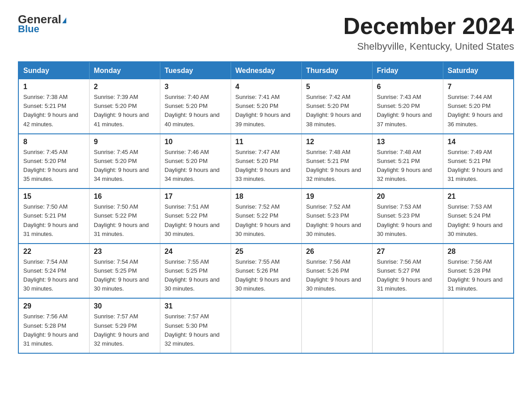 The width and height of the screenshot is (532, 411). I want to click on day-info: Sunrise: 7:45 AMSunset: 5:20 PMDaylight:…, so click(124, 166).